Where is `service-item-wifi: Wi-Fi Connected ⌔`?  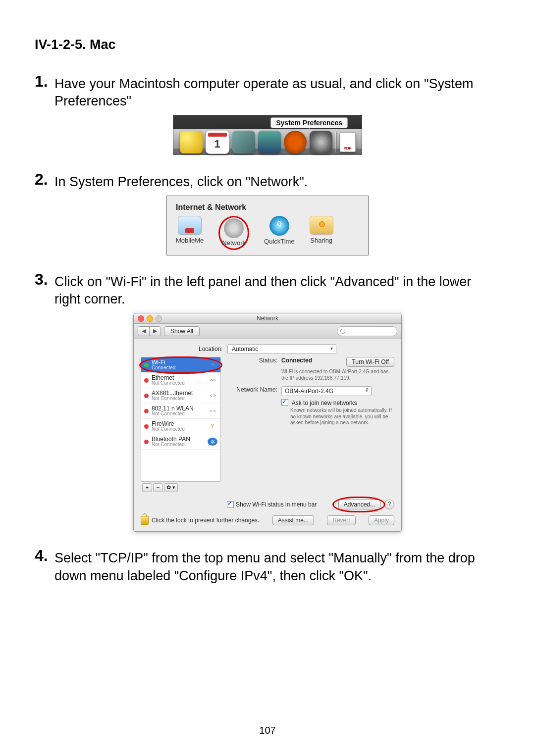 service-item-wifi: Wi-Fi Connected ⌔ is located at coordinates (181, 365).